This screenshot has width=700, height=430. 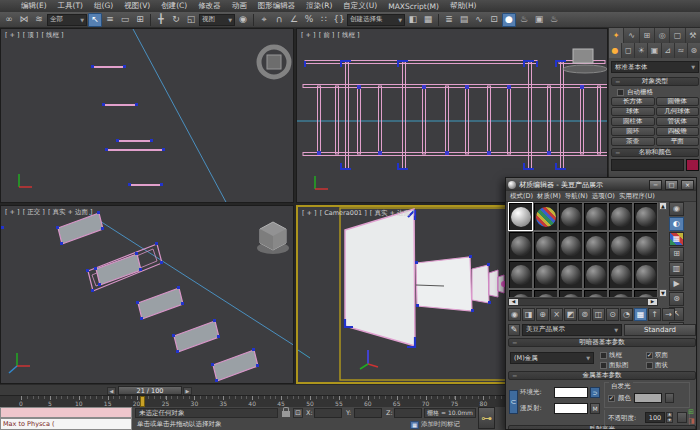 I want to click on object-button: 圆柱体, so click(x=633, y=122).